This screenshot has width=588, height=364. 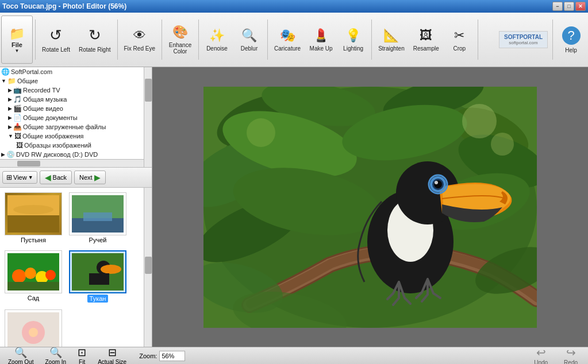 What do you see at coordinates (72, 113) in the screenshot?
I see `tree-scroll-area: 🌐 SoftPortal.com ▼ 📁 Общие ▶ 📺 Recorded …` at bounding box center [72, 113].